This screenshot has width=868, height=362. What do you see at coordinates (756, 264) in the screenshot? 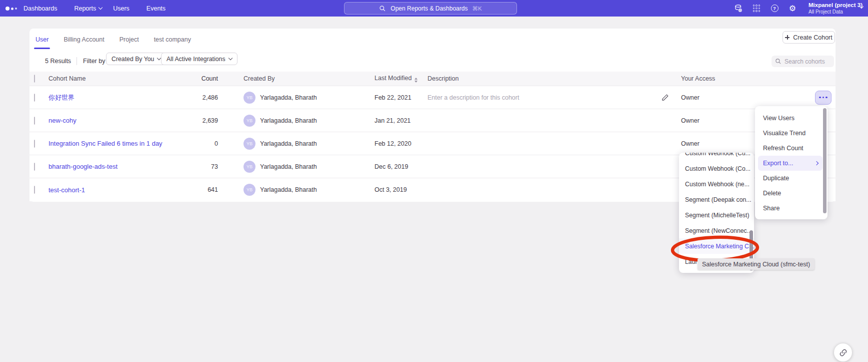
I see `tooltip-text: Salesforce Marketing Cloud (sfmc-test)` at bounding box center [756, 264].